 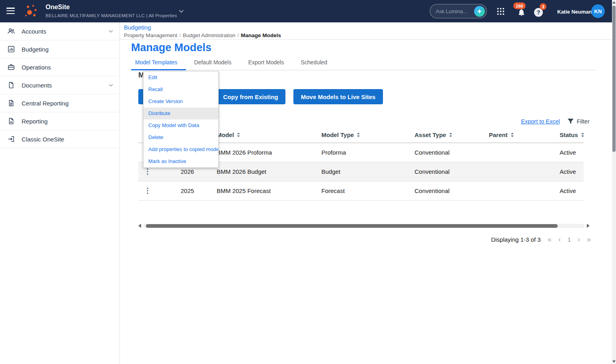 I want to click on pagination-summary: Displaying 1-3 of 3, so click(x=516, y=240).